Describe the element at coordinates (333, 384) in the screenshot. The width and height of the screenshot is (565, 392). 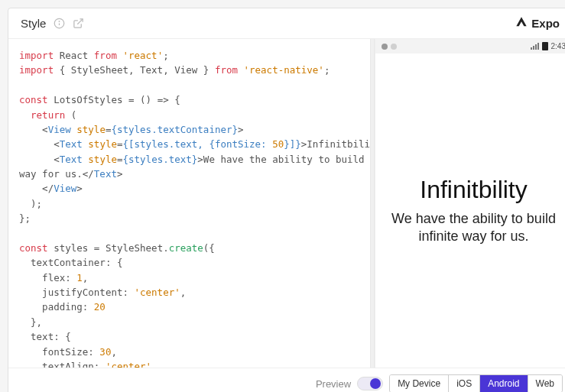
I see `preview-label: Preview` at that location.